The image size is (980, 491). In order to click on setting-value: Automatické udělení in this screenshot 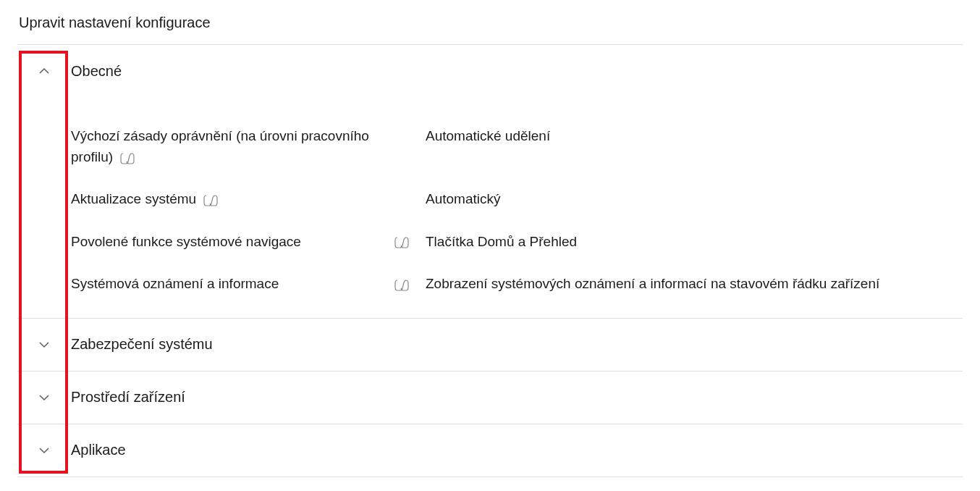, I will do `click(694, 136)`.